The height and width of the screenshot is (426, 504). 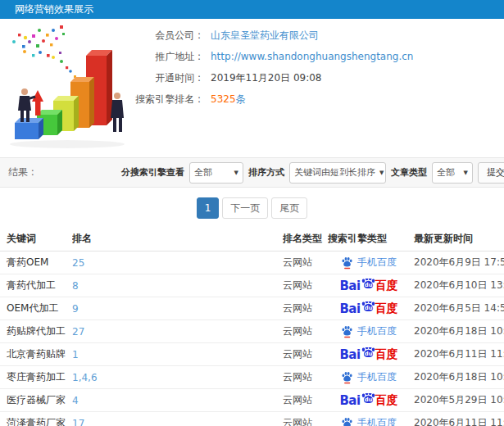 What do you see at coordinates (152, 172) in the screenshot?
I see `engine-filter-label: 分搜索引擎查看` at bounding box center [152, 172].